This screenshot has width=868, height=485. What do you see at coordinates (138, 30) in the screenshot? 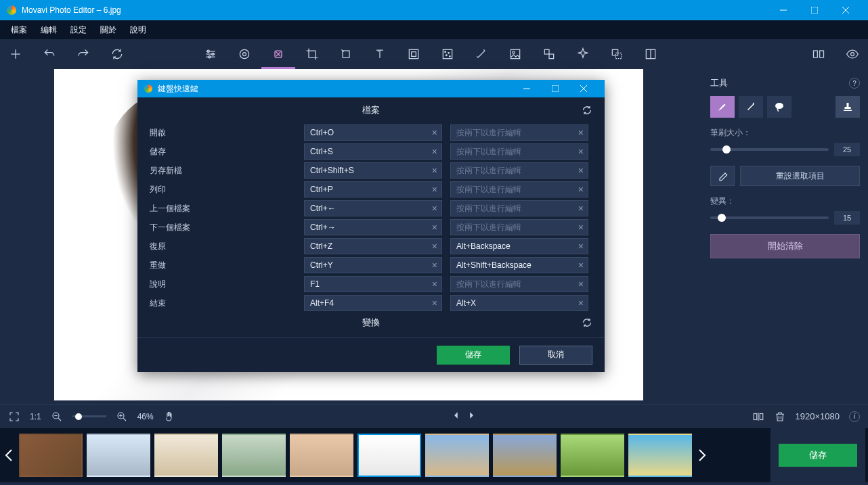
I see `menu-help: 說明` at bounding box center [138, 30].